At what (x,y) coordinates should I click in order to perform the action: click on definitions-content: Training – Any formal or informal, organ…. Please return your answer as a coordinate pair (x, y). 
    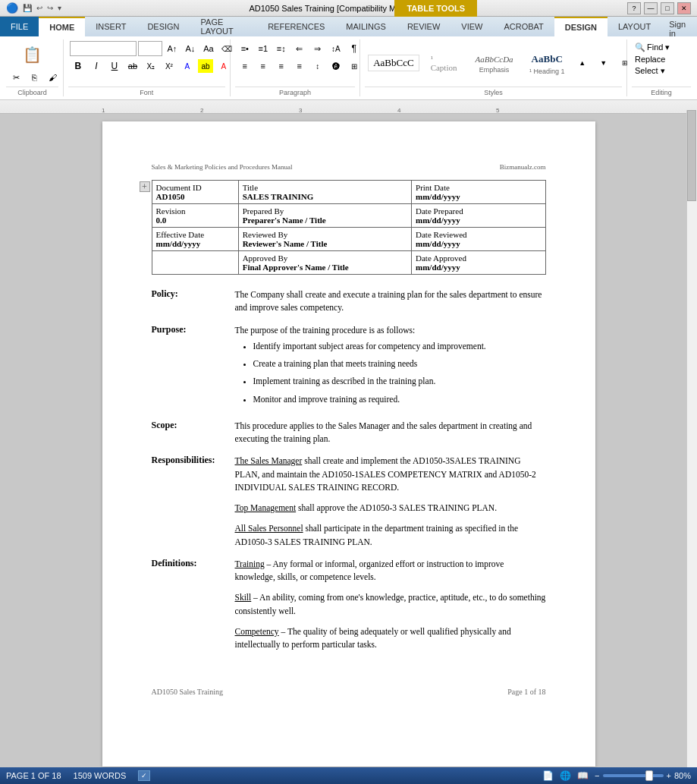
    Looking at the image, I should click on (391, 605).